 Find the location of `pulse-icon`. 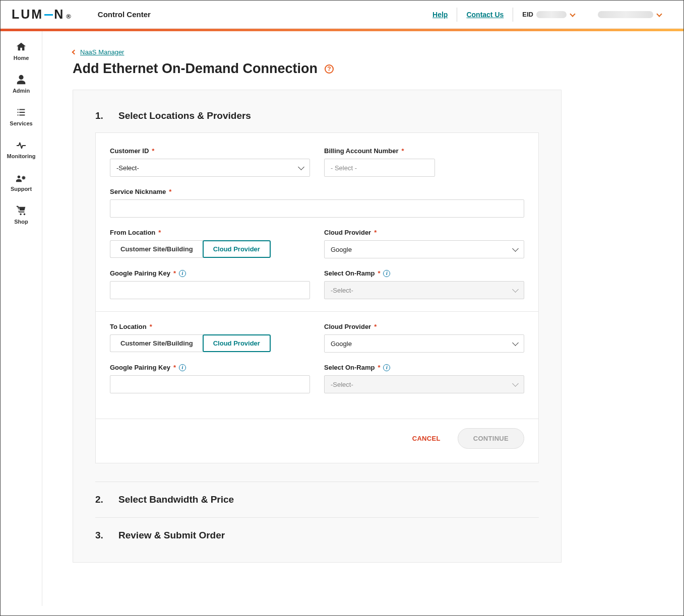

pulse-icon is located at coordinates (21, 145).